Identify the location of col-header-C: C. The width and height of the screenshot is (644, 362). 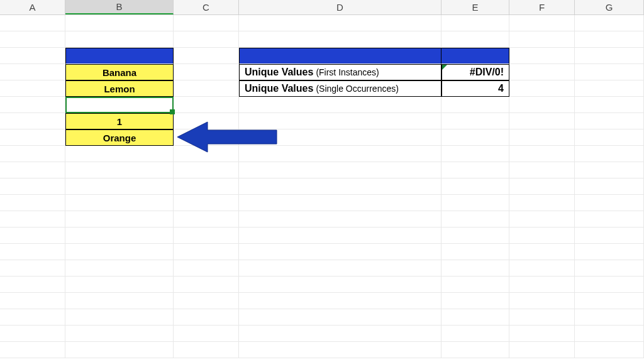
(206, 8).